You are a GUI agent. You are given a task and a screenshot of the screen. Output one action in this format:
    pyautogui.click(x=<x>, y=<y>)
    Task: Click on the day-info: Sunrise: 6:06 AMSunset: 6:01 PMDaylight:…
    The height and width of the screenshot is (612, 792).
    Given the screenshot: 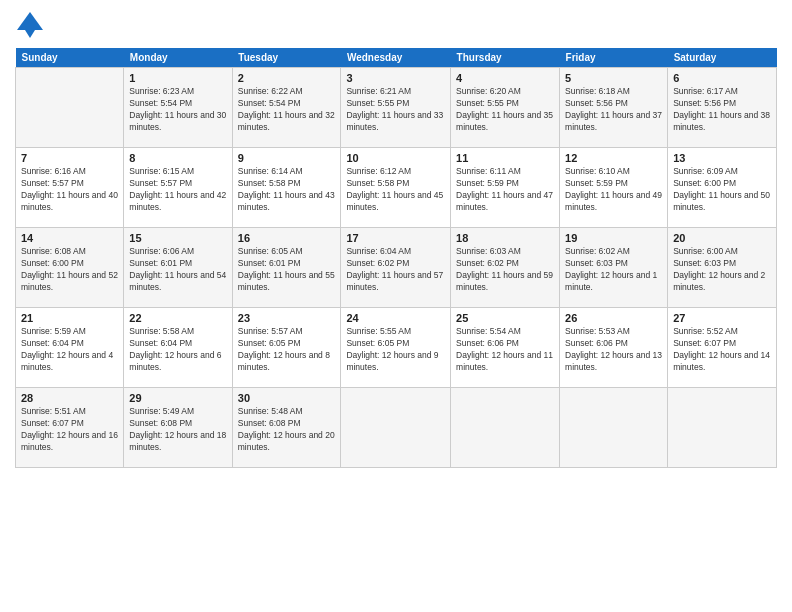 What is the action you would take?
    pyautogui.click(x=178, y=270)
    